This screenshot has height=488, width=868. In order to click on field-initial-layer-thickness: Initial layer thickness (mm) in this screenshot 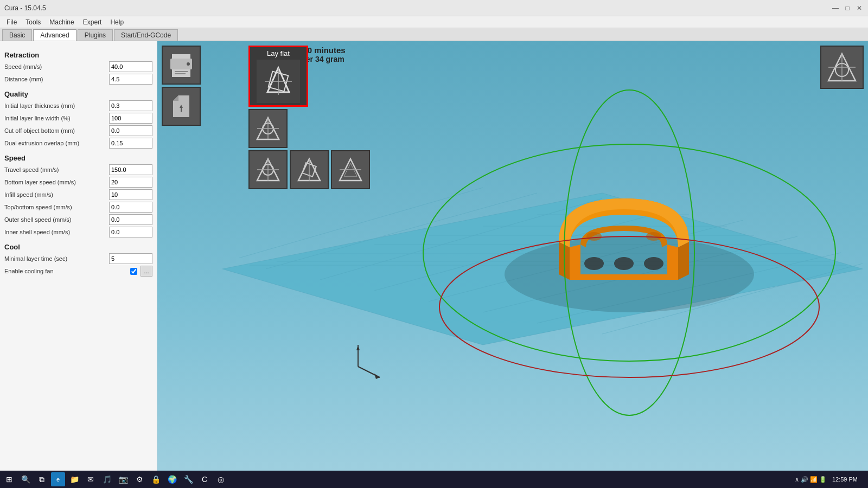, I will do `click(78, 106)`.